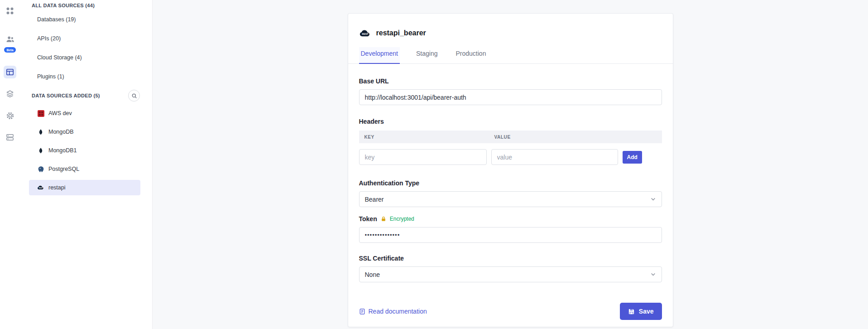 The width and height of the screenshot is (868, 329). What do you see at coordinates (511, 219) in the screenshot?
I see `token-label-row: Token Encrypted` at bounding box center [511, 219].